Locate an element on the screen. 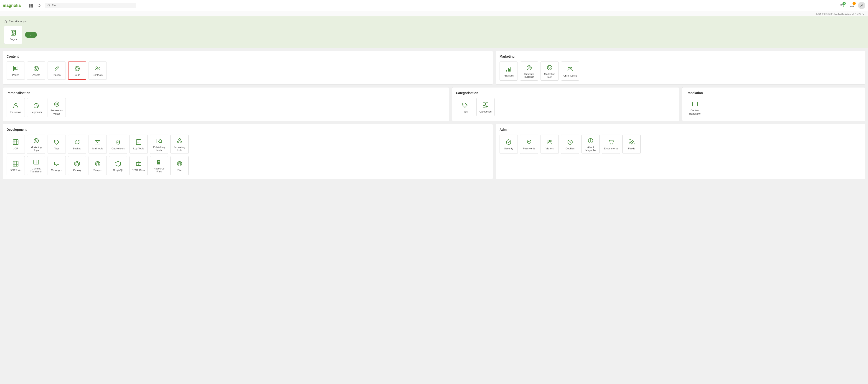 This screenshot has width=868, height=384. development-section-title: Development is located at coordinates (248, 129).